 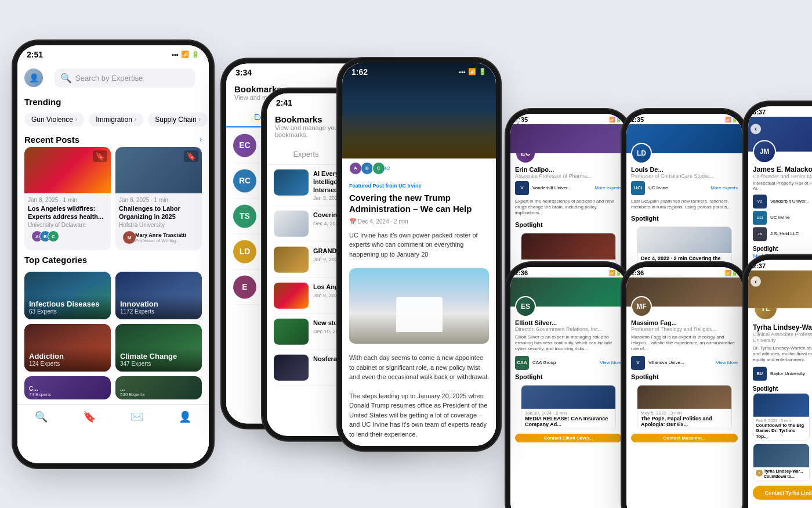 What do you see at coordinates (756, 281) in the screenshot?
I see `nav-prev-10: ‹` at bounding box center [756, 281].